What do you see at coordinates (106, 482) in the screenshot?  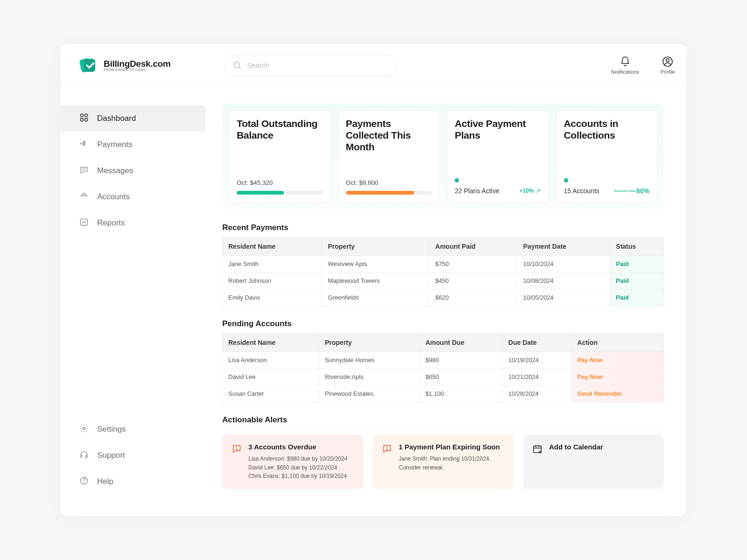 I see `sidebar-item-label: Help` at bounding box center [106, 482].